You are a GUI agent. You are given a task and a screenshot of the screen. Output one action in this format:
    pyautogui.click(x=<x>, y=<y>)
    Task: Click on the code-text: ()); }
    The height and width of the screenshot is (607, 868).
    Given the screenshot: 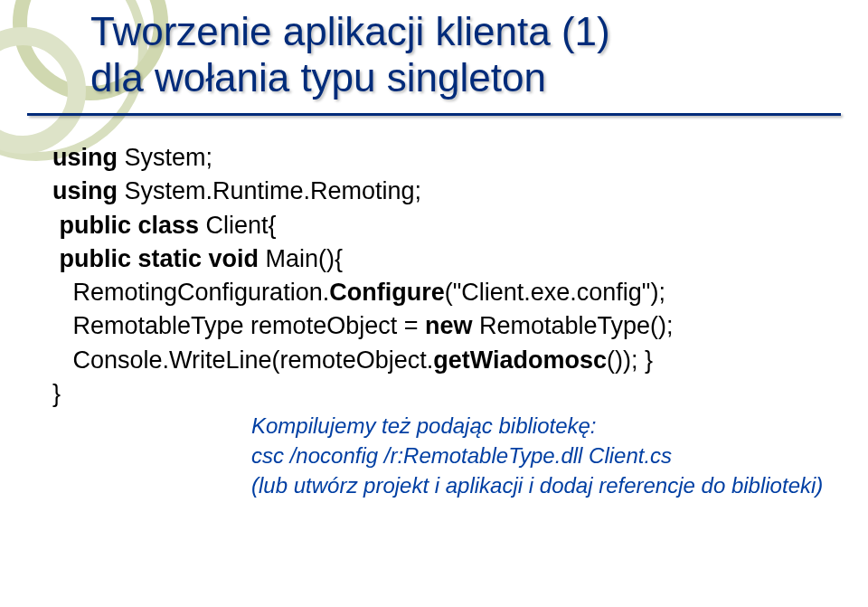 What is the action you would take?
    pyautogui.click(x=629, y=360)
    